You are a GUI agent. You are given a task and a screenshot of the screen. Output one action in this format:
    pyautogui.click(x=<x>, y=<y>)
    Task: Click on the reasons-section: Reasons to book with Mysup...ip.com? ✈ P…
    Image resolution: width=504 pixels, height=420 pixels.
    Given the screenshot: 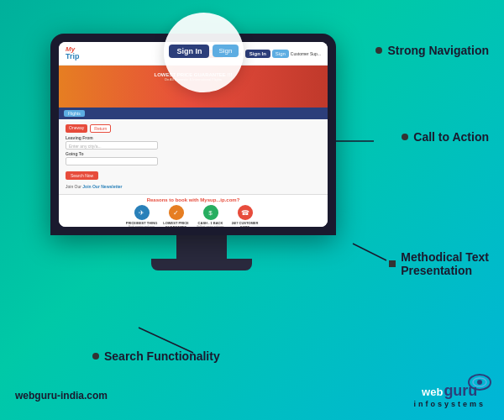 What is the action you would take?
    pyautogui.click(x=193, y=211)
    